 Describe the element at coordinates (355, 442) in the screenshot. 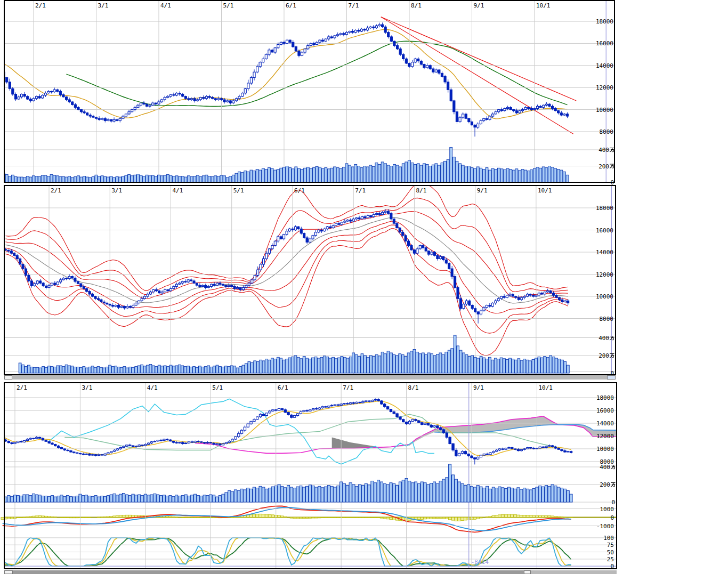

I see `ichimoku-dark-cloud` at that location.